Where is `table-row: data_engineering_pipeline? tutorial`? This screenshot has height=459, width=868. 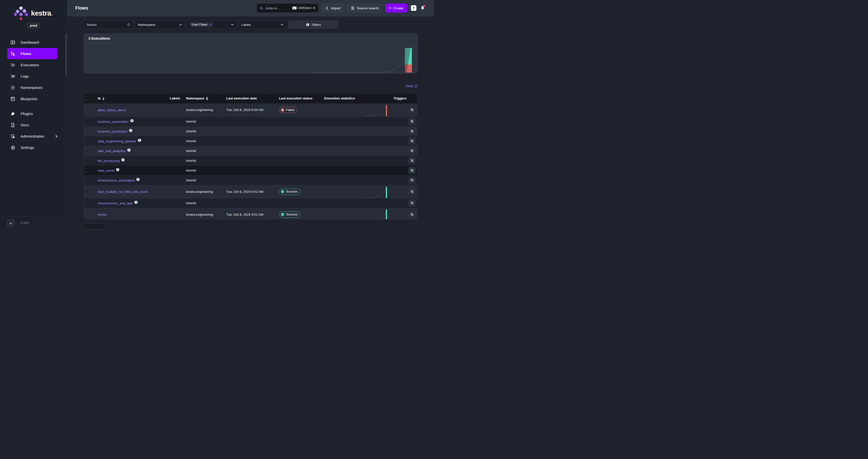
table-row: data_engineering_pipeline? tutorial is located at coordinates (251, 141).